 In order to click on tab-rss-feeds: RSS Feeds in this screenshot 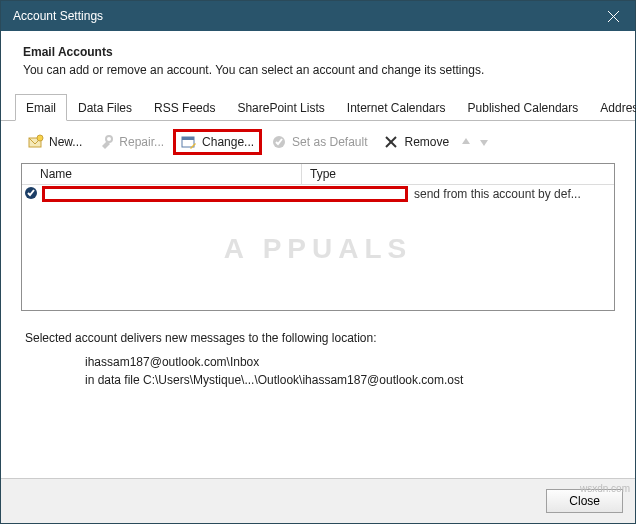, I will do `click(184, 108)`.